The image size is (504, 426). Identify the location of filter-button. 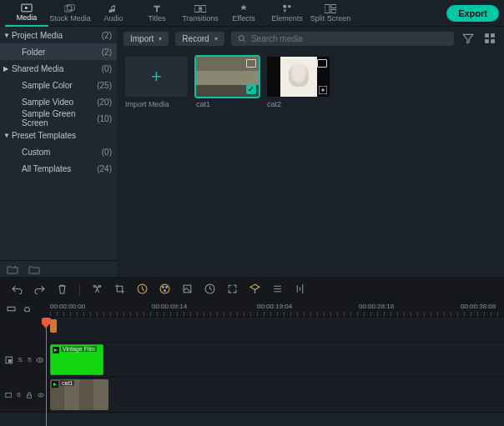
(468, 38).